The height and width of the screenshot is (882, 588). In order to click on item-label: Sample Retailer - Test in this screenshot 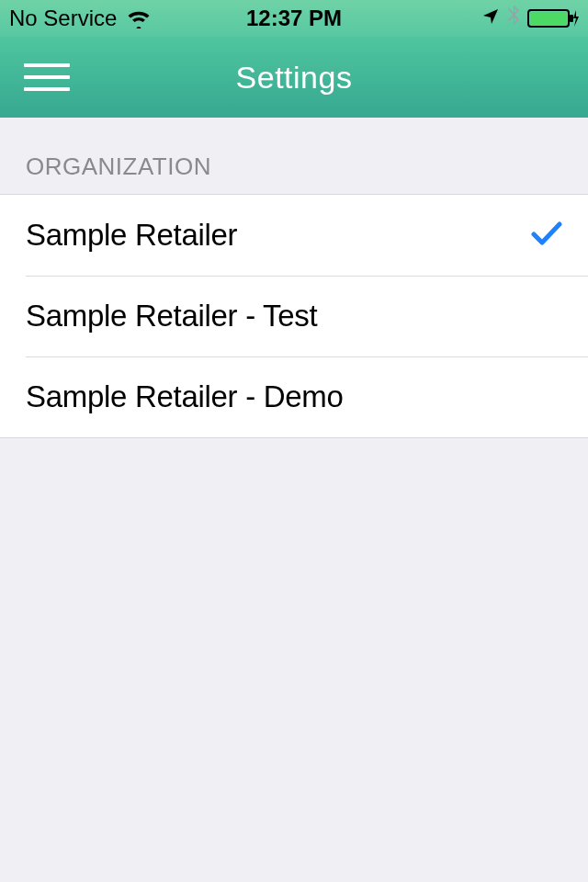, I will do `click(171, 316)`.